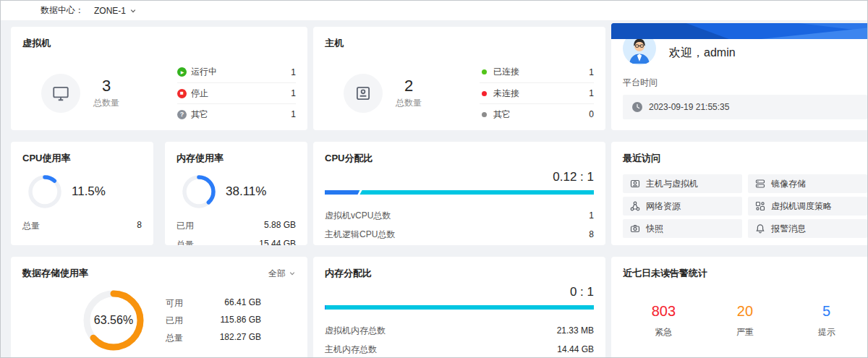 The height and width of the screenshot is (358, 868). I want to click on memory-allocation-title: 内存分配比, so click(459, 273).